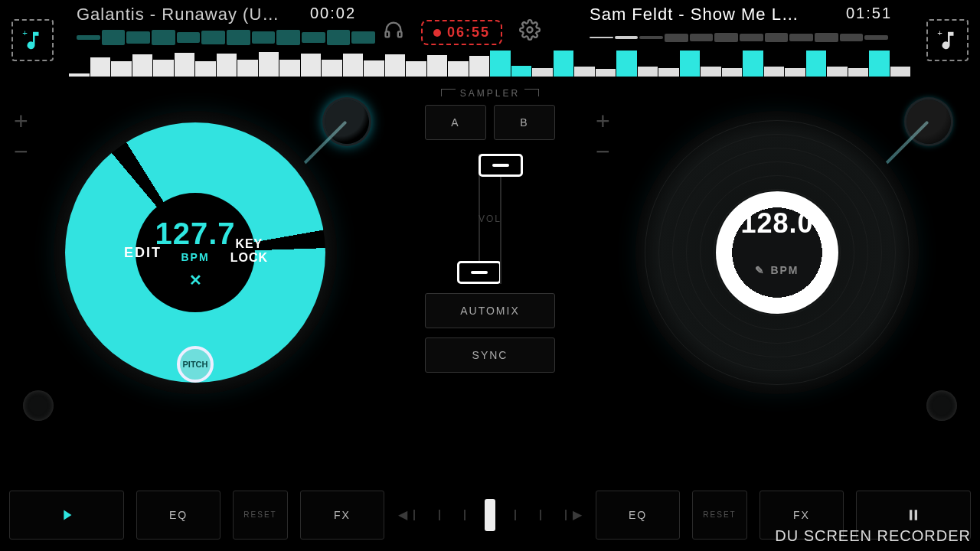  Describe the element at coordinates (403, 514) in the screenshot. I see `crossfader-left-icon: ◀` at that location.